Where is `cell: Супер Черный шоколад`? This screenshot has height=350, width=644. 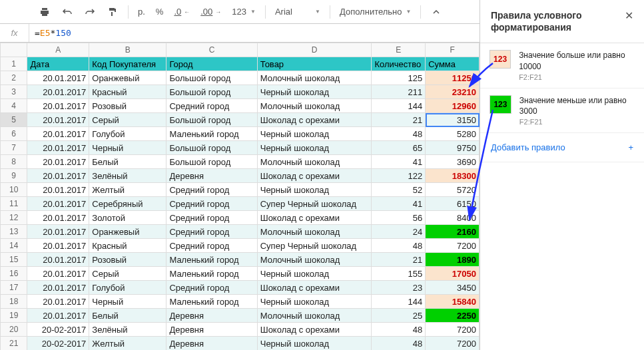 cell: Супер Черный шоколад is located at coordinates (314, 246).